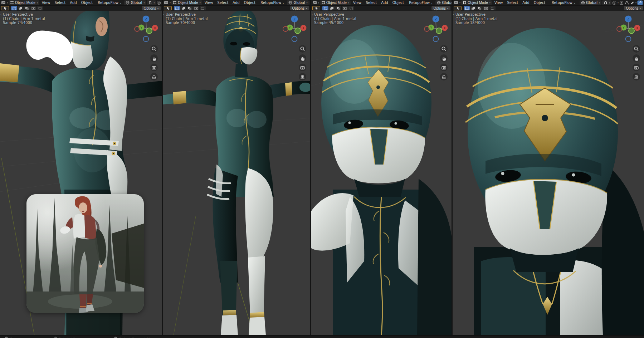  I want to click on xray-toggle-icon, so click(640, 3).